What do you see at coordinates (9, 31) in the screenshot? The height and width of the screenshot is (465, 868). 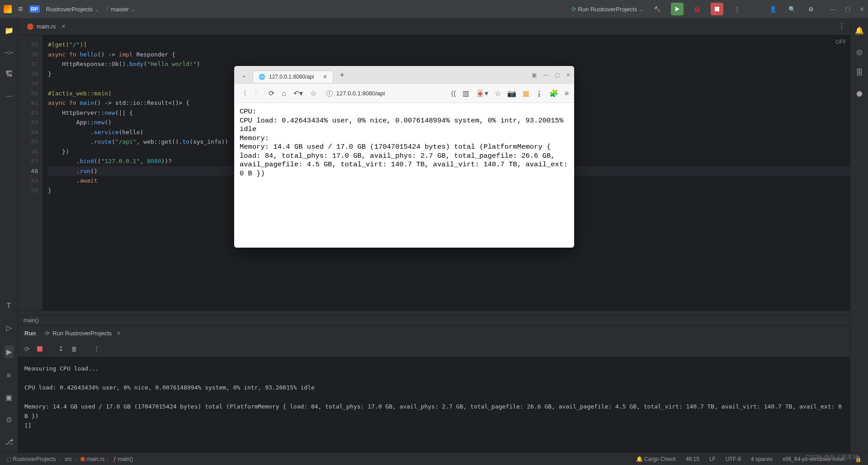 I see `project-tool-icon: 📁` at bounding box center [9, 31].